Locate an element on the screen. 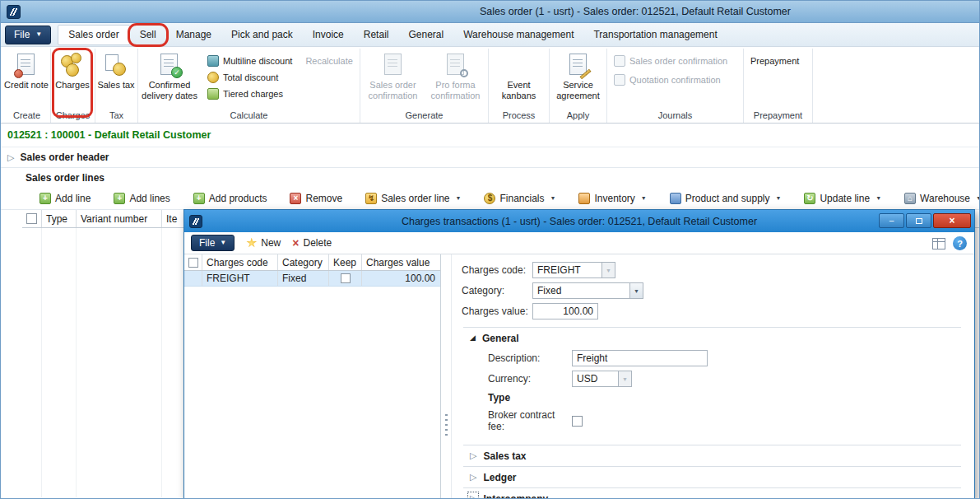 The height and width of the screenshot is (499, 980). dialog-file-menu-button: File ▼ is located at coordinates (212, 243).